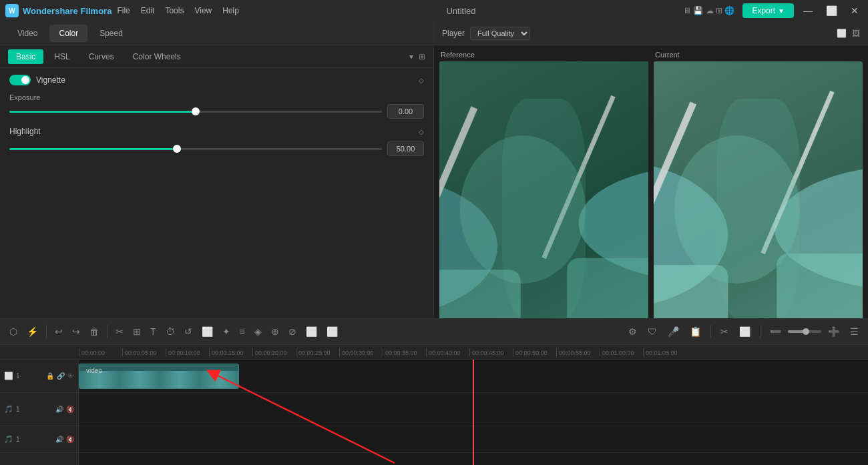  I want to click on tool-remove: ⊘, so click(292, 332).